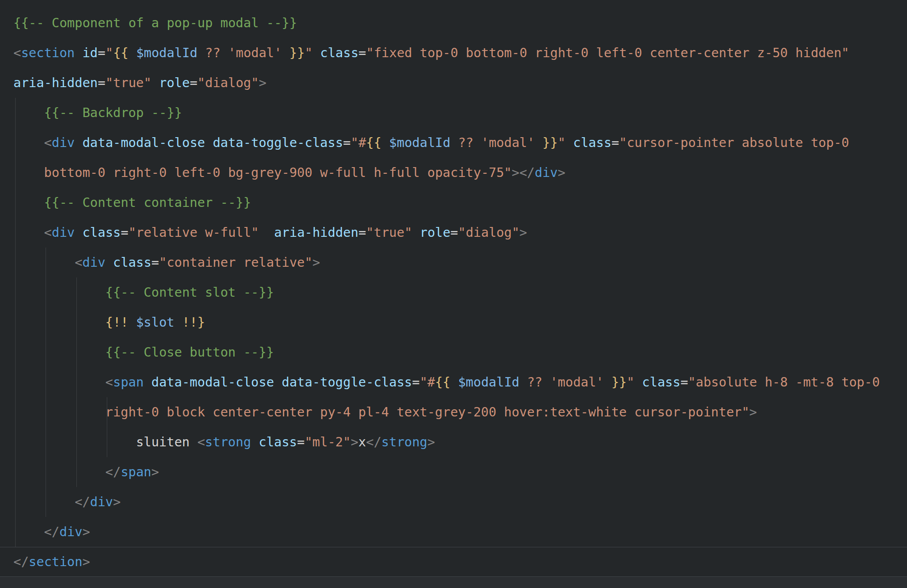  What do you see at coordinates (228, 83) in the screenshot?
I see `code-token-str: "dialog"` at bounding box center [228, 83].